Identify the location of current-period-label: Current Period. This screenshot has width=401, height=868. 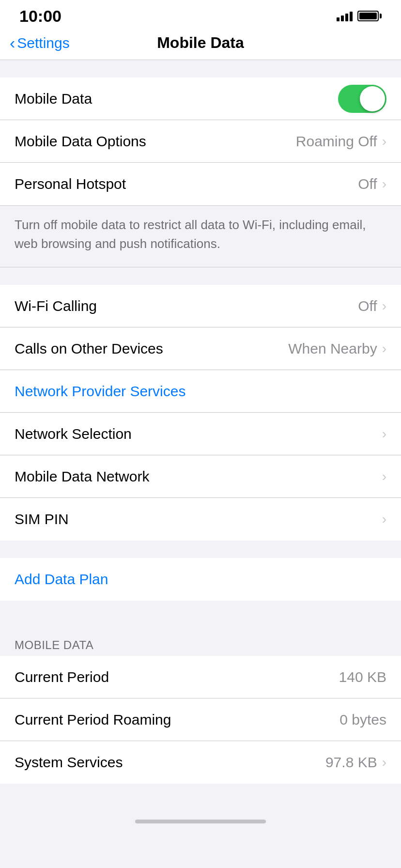
(62, 677).